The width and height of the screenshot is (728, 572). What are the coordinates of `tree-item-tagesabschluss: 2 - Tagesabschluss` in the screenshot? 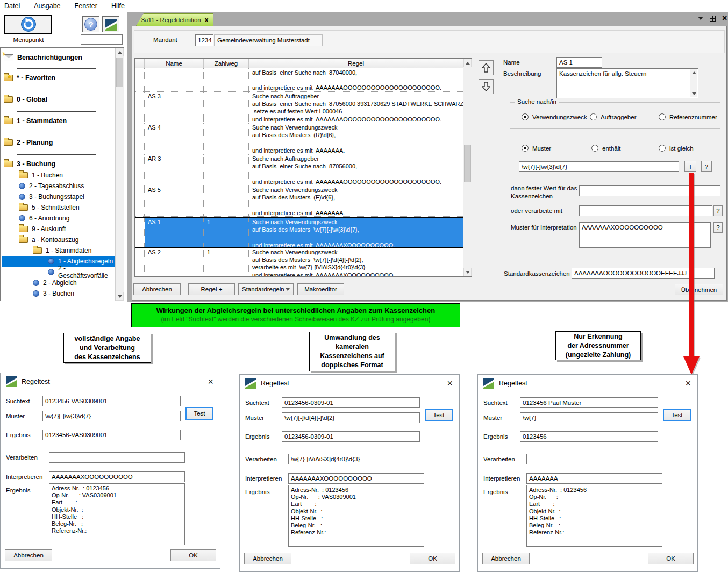 It's located at (58, 186).